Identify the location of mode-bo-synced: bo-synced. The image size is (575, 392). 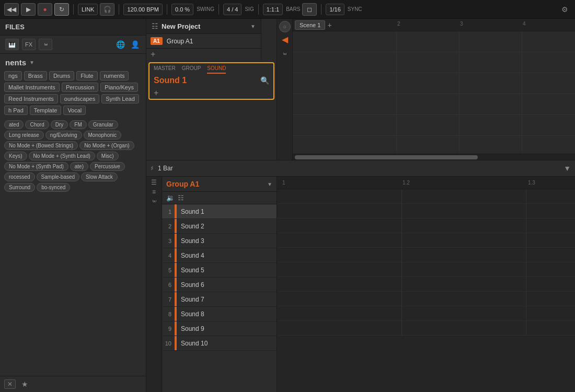
(53, 187).